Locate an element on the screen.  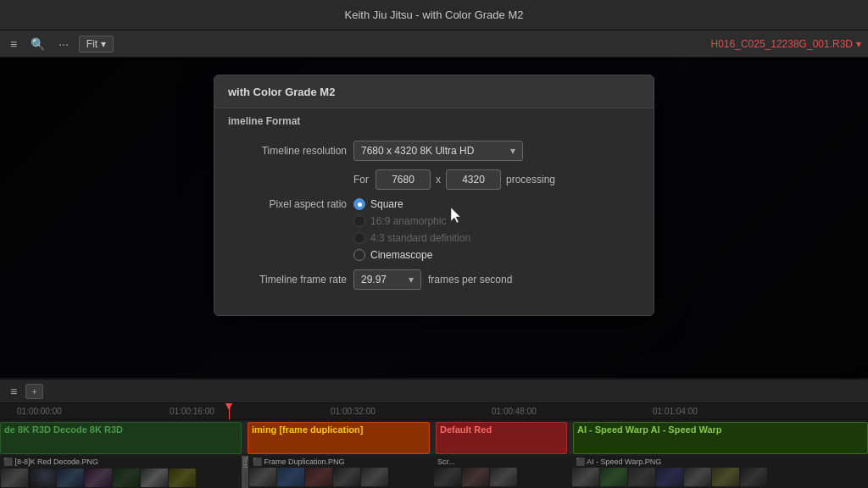
thumb-label-ai: ⬛ AI - Speed Warp.PNG is located at coordinates (619, 462).